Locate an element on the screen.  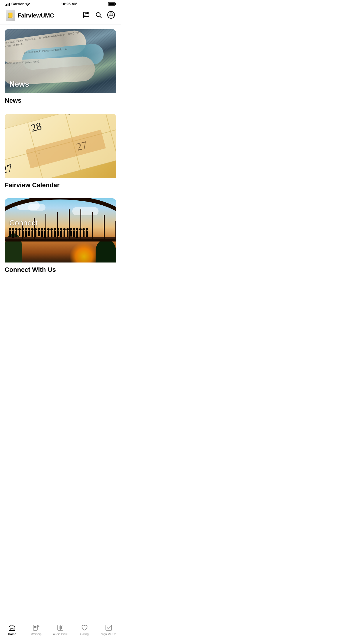
bridge-container is located at coordinates (60, 230).